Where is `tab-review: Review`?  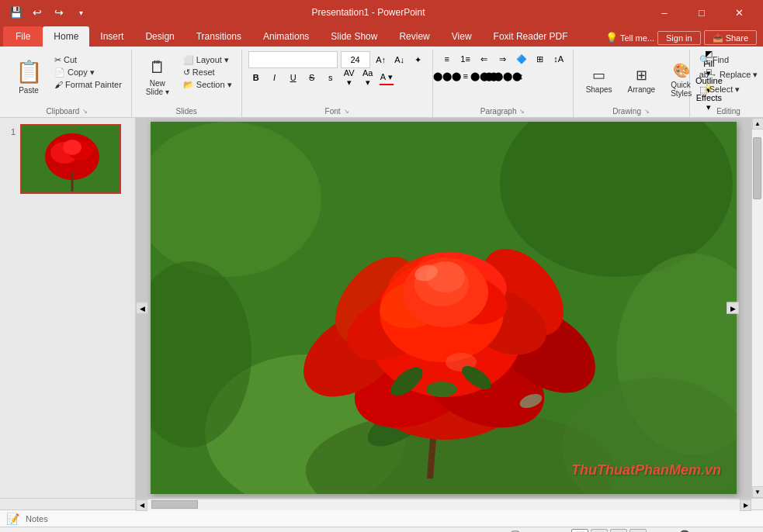 tab-review: Review is located at coordinates (414, 36).